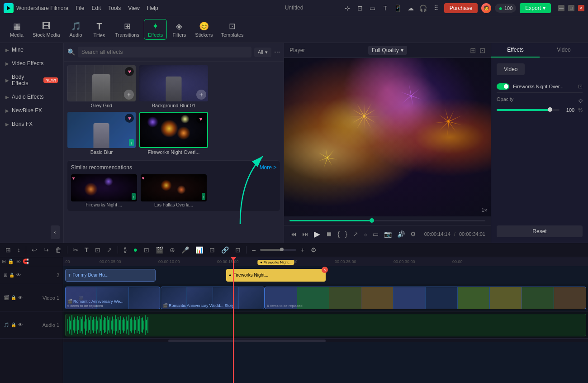  Describe the element at coordinates (14, 325) in the screenshot. I see `audio1-lock: 🔒` at that location.